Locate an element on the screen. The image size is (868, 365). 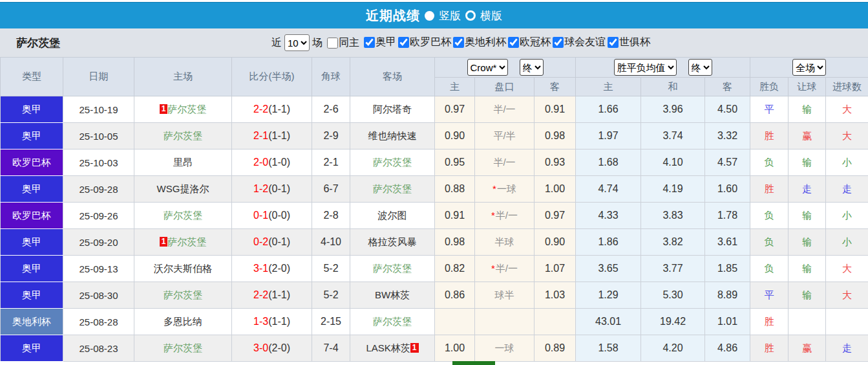
fulltime-score: 1-2 is located at coordinates (261, 189).